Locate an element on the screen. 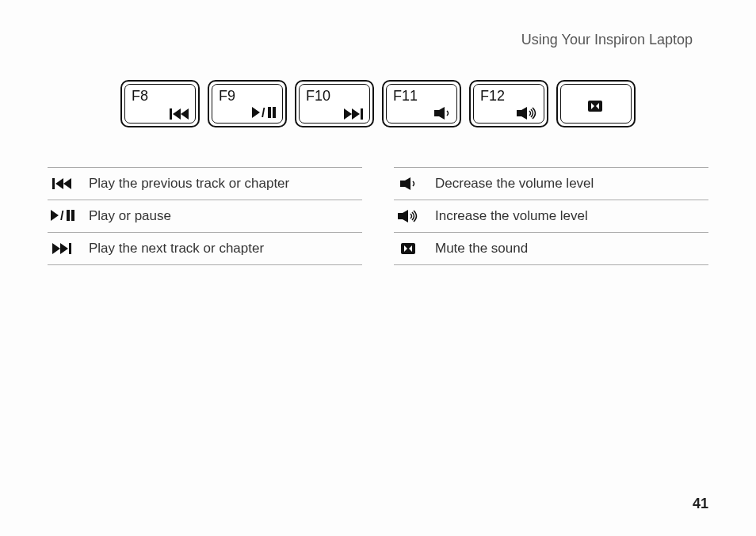  legend-text: Mute the sound is located at coordinates (482, 249).